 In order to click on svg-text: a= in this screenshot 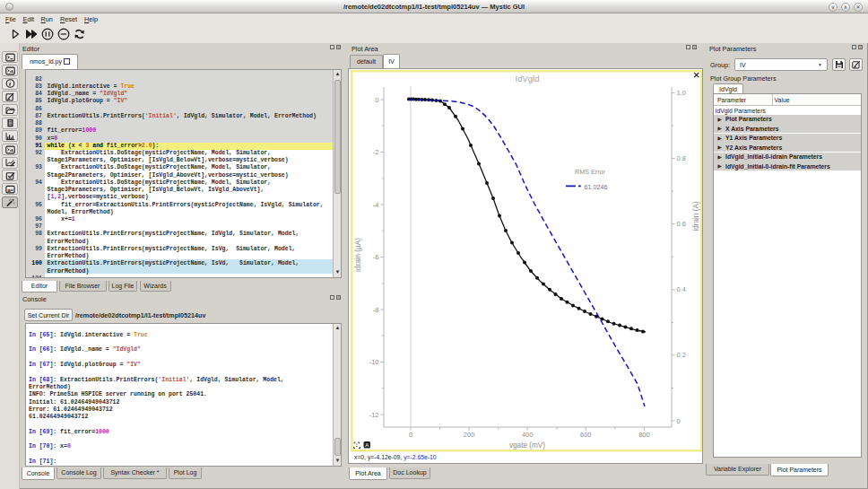, I will do `click(11, 189)`.